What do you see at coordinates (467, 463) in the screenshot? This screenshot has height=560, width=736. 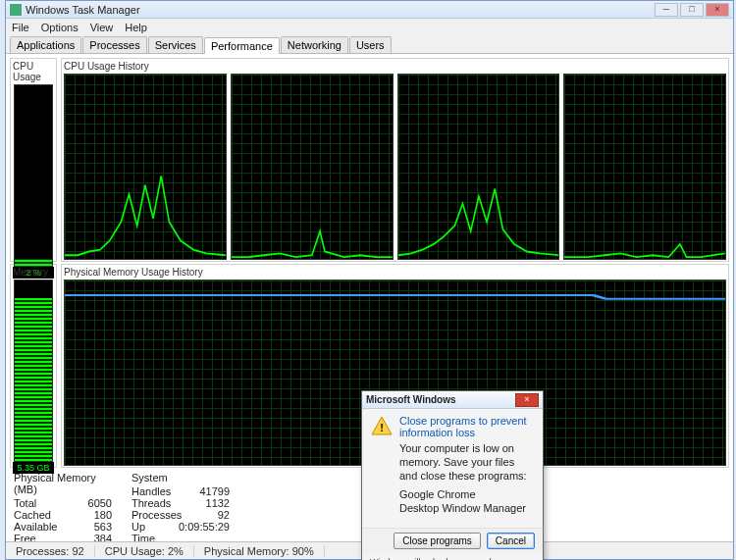 I see `dialog-body-text: Your computer is low on memory. Save you…` at bounding box center [467, 463].